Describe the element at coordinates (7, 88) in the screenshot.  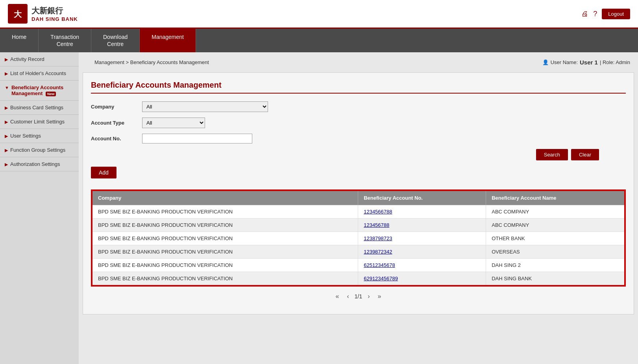
I see `arrow-icon-open: ▼` at that location.